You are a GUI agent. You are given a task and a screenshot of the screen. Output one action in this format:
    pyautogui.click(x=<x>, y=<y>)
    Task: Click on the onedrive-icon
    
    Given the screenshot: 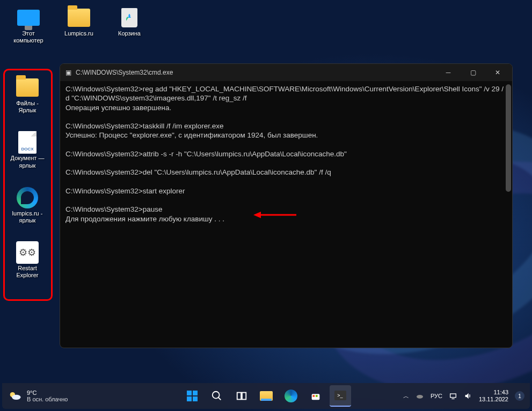 What is the action you would take?
    pyautogui.click(x=420, y=396)
    